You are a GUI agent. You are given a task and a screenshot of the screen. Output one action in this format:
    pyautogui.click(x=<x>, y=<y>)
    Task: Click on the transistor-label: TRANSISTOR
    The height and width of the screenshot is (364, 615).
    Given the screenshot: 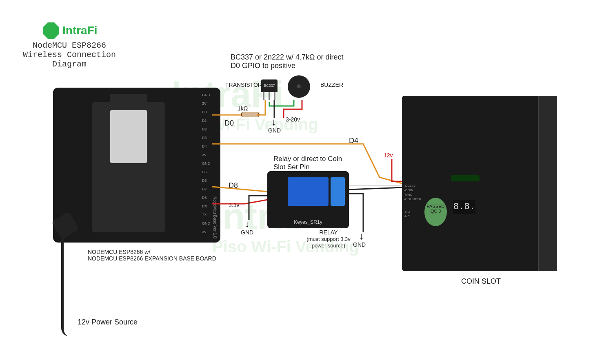 What is the action you would take?
    pyautogui.click(x=244, y=85)
    